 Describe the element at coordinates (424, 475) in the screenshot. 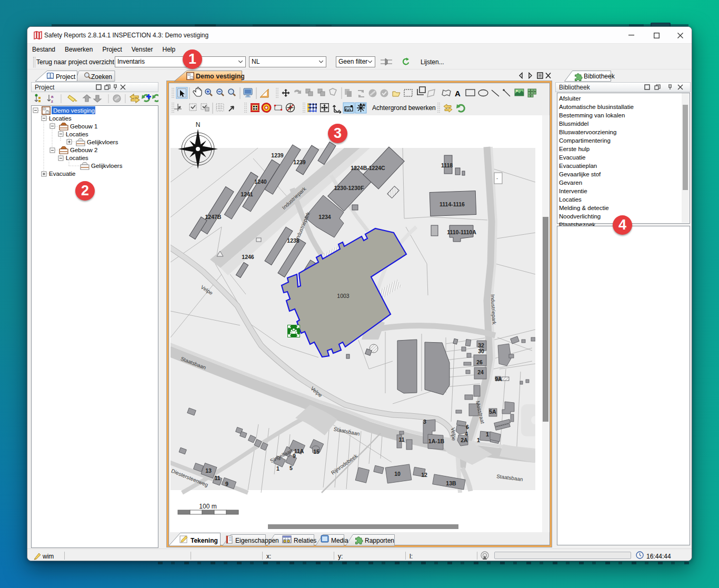

I see `svg-text: 12` at that location.